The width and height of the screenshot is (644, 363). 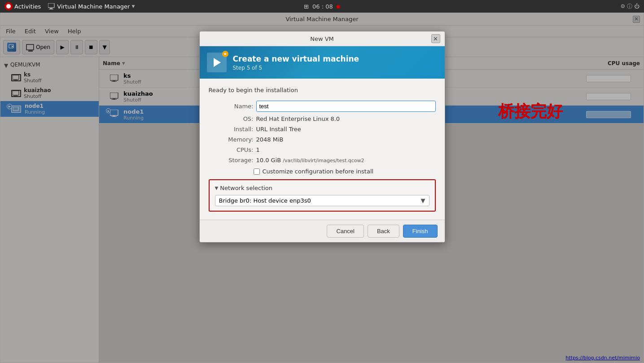 What do you see at coordinates (322, 6) in the screenshot?
I see `top-bar: Activities Virtual Machine Manager ▼ ⊞ 0…` at bounding box center [322, 6].